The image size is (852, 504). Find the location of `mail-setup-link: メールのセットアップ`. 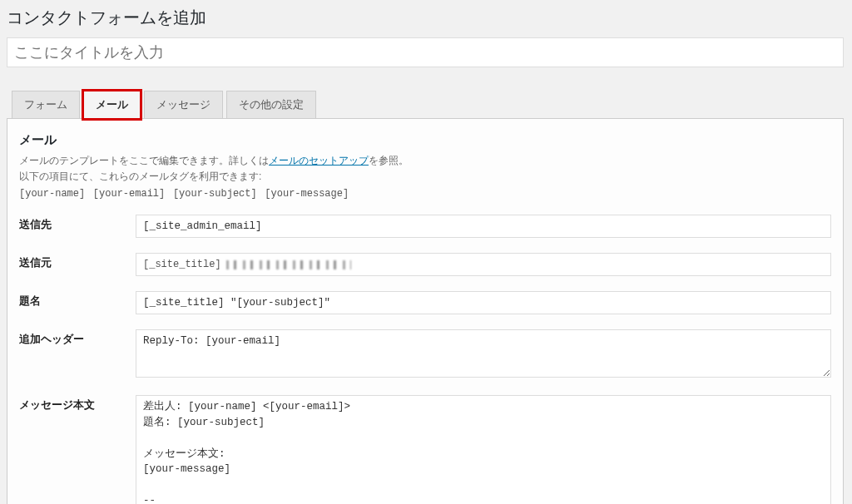

mail-setup-link: メールのセットアップ is located at coordinates (319, 161).